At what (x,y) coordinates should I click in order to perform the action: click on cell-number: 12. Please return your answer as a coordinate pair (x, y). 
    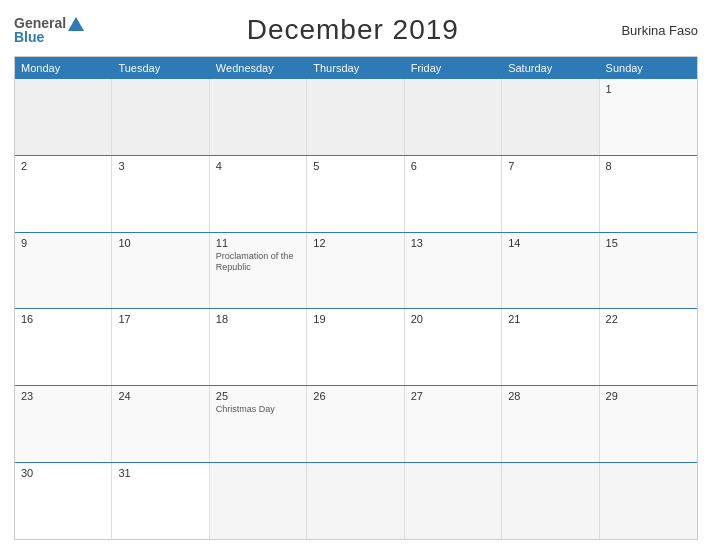
    Looking at the image, I should click on (355, 243).